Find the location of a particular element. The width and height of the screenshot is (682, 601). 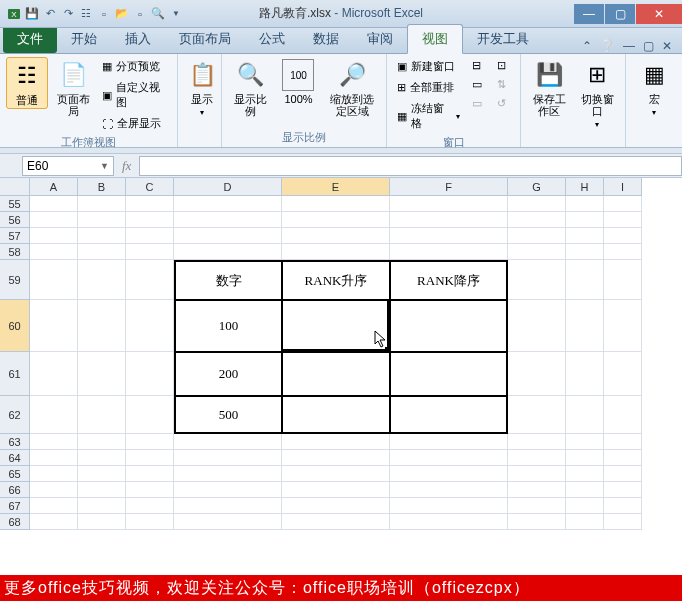

col-header: D is located at coordinates (228, 187).